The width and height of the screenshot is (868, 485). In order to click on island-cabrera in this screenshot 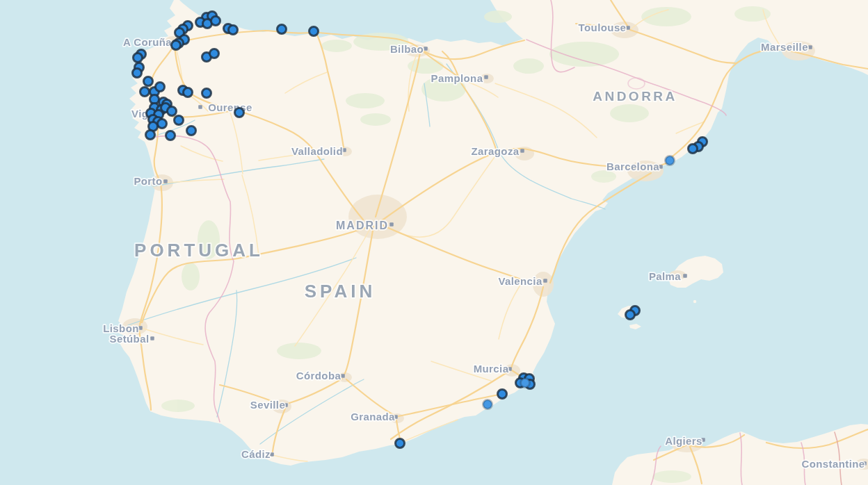, I will do `click(695, 302)`.